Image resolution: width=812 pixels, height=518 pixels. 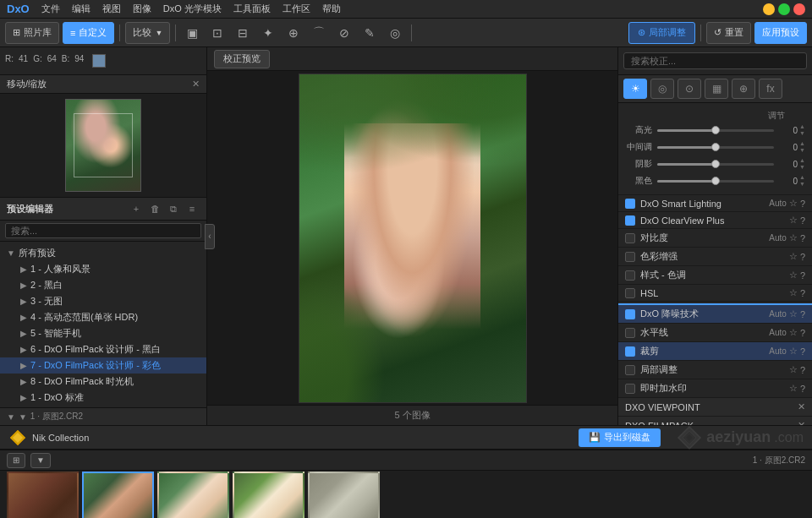 What do you see at coordinates (630, 314) in the screenshot?
I see `denoise-checkbox` at bounding box center [630, 314].